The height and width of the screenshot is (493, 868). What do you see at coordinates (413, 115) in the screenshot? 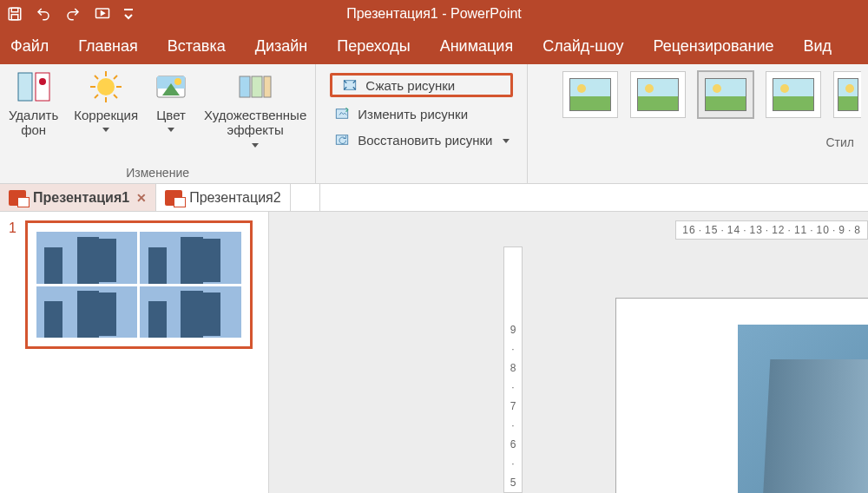
I see `change-picture-label: Изменить рисунки` at bounding box center [413, 115].